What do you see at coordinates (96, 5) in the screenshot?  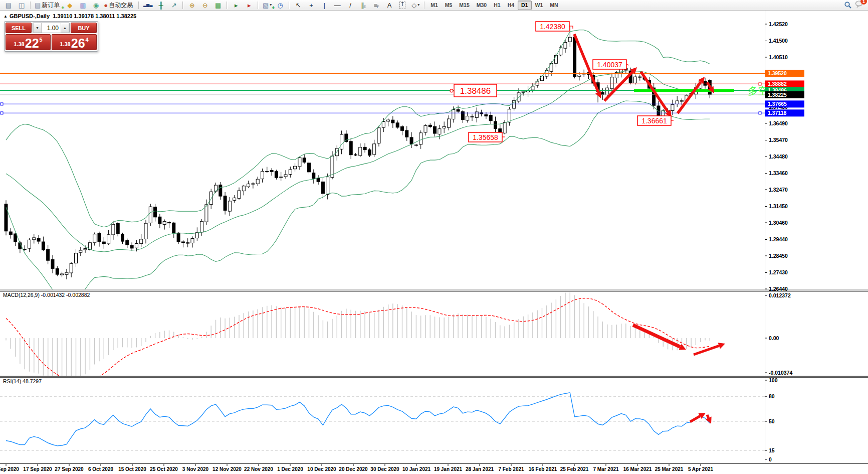 I see `signals-icon: ◉` at bounding box center [96, 5].